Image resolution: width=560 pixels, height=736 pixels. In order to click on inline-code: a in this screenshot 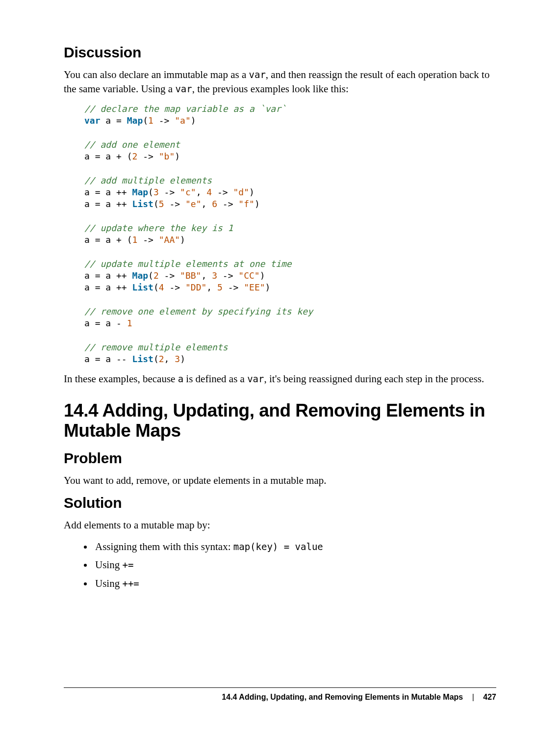, I will do `click(180, 379)`.